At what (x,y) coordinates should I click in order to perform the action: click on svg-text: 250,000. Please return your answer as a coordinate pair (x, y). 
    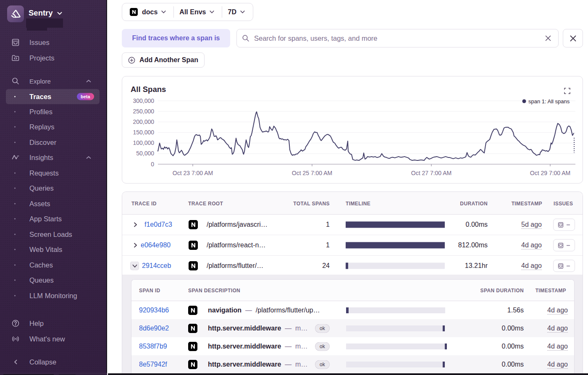
    Looking at the image, I should click on (144, 111).